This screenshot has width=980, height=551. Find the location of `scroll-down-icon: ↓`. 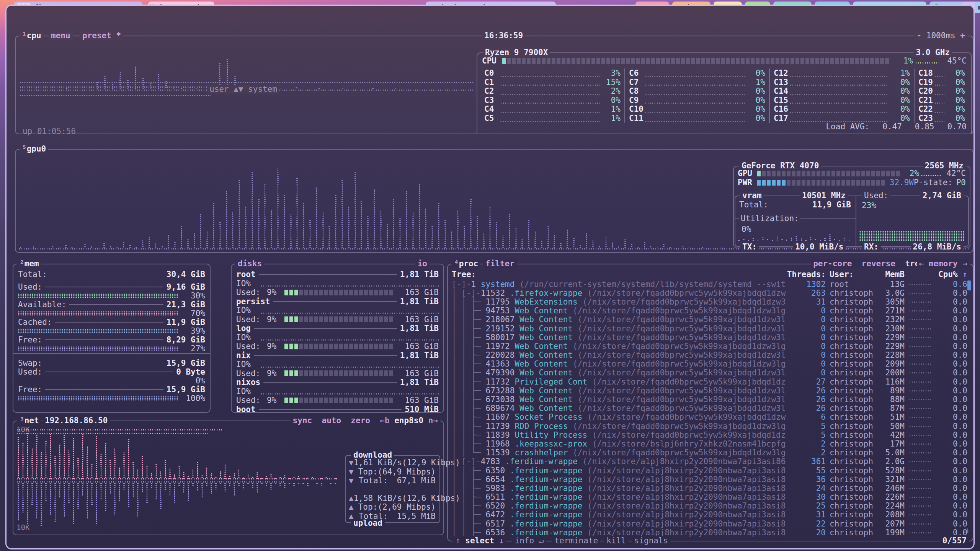

scroll-down-icon: ↓ is located at coordinates (967, 530).